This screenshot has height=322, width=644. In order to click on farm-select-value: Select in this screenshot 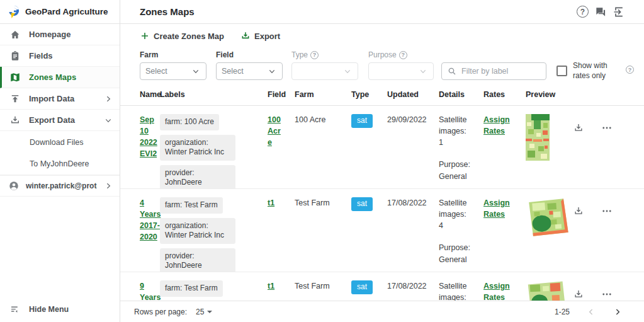, I will do `click(168, 71)`.